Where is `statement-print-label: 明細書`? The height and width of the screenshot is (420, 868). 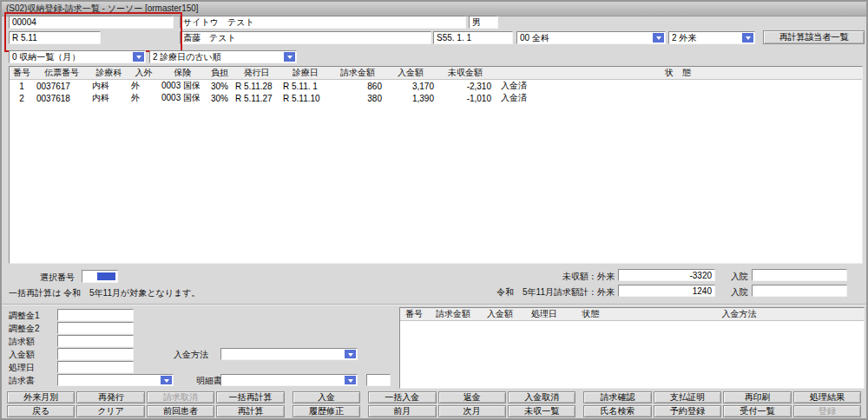 statement-print-label: 明細書 is located at coordinates (209, 381).